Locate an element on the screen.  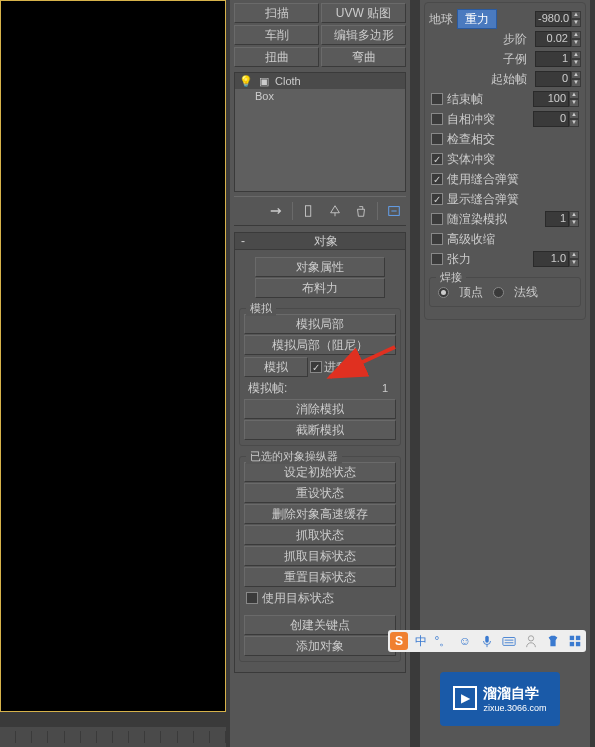
progress-checkbox is located at coordinates (316, 367).